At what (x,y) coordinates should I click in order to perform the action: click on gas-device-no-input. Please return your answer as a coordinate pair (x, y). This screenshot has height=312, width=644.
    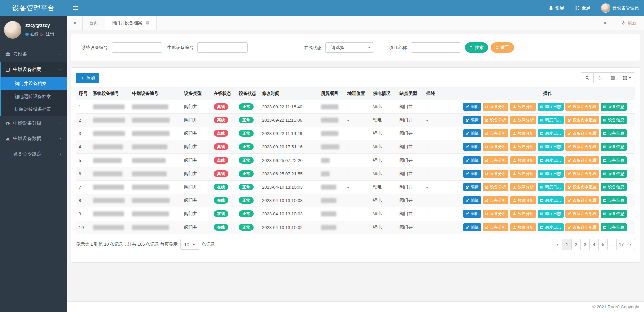
    Looking at the image, I should click on (222, 48).